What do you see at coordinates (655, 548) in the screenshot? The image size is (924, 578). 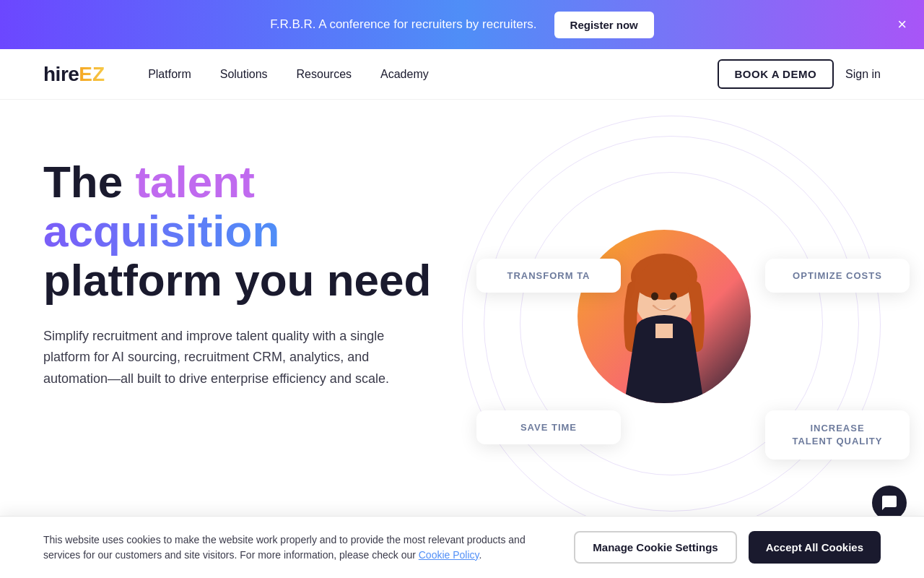 I see `manage-cookies-button: Manage Cookie Settings` at bounding box center [655, 548].